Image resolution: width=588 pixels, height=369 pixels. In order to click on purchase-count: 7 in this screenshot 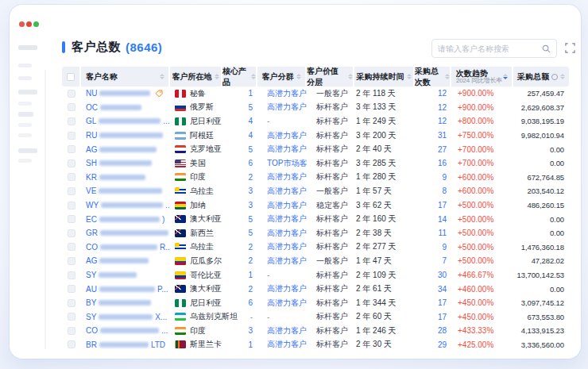, I will do `click(444, 260)`.